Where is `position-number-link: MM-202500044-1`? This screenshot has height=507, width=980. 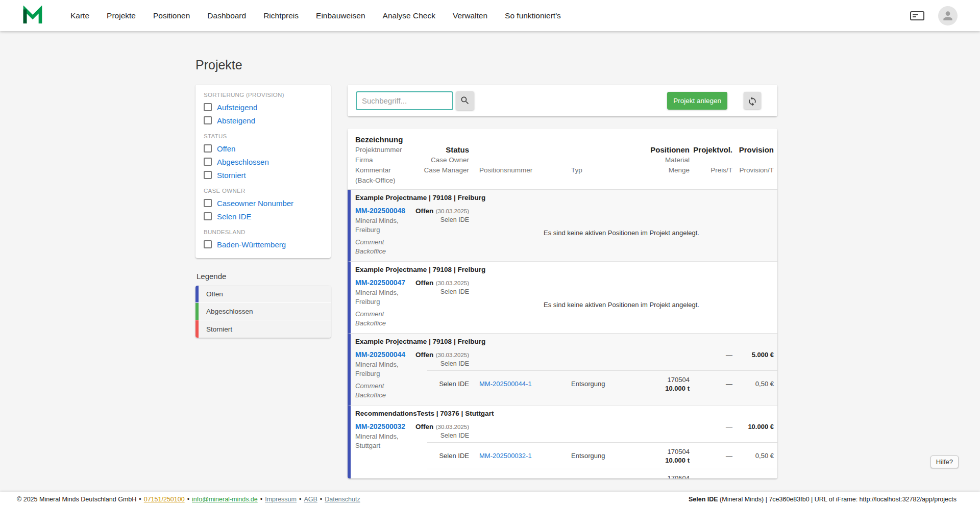
position-number-link: MM-202500044-1 is located at coordinates (505, 384).